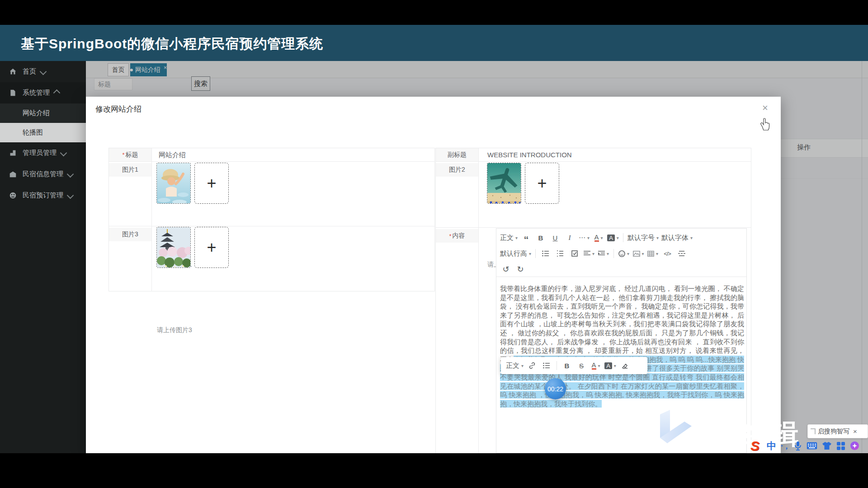 This screenshot has height=488, width=868. I want to click on clear-format-icon, so click(625, 366).